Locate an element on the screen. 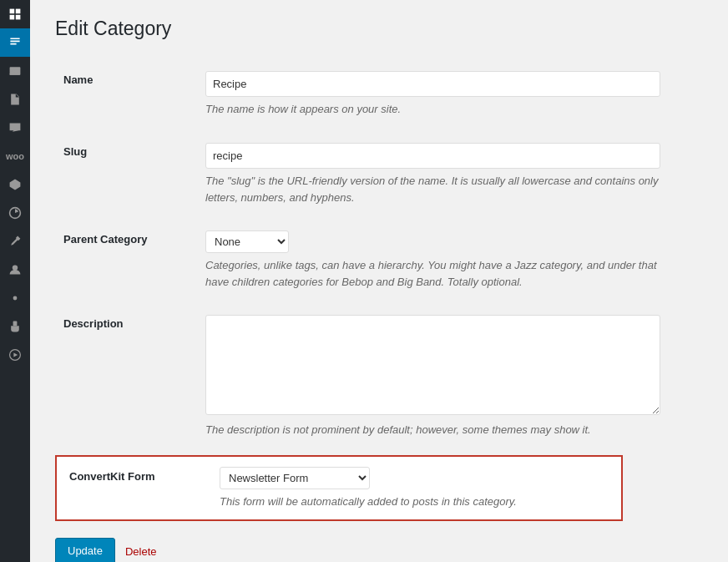 The image size is (728, 562). description-textarea is located at coordinates (432, 365).